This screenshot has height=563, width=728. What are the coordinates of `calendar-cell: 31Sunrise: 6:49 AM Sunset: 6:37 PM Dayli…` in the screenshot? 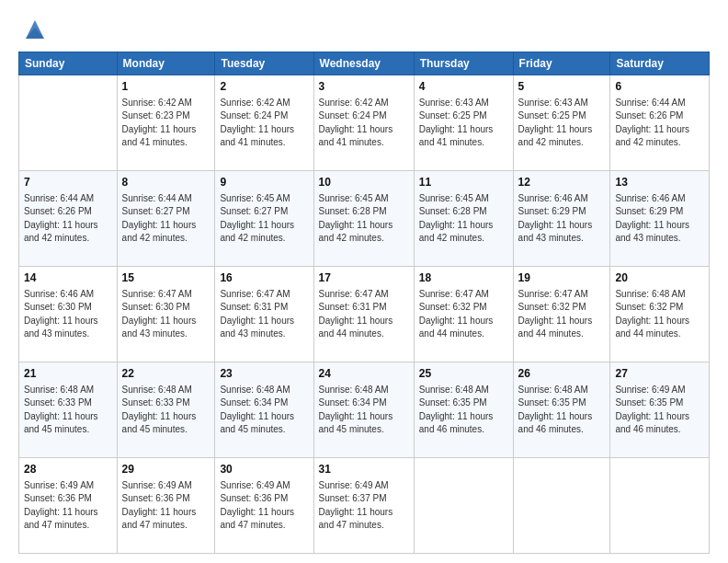 It's located at (364, 506).